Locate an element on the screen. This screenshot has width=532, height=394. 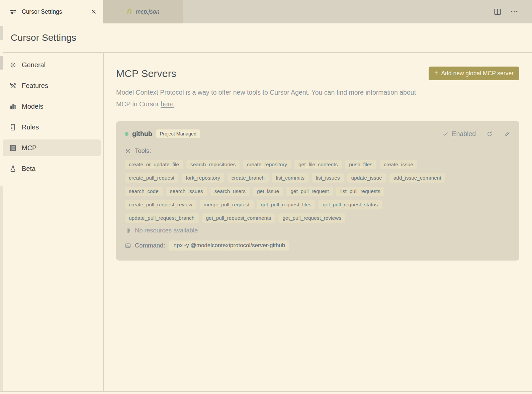
library-icon is located at coordinates (128, 231).